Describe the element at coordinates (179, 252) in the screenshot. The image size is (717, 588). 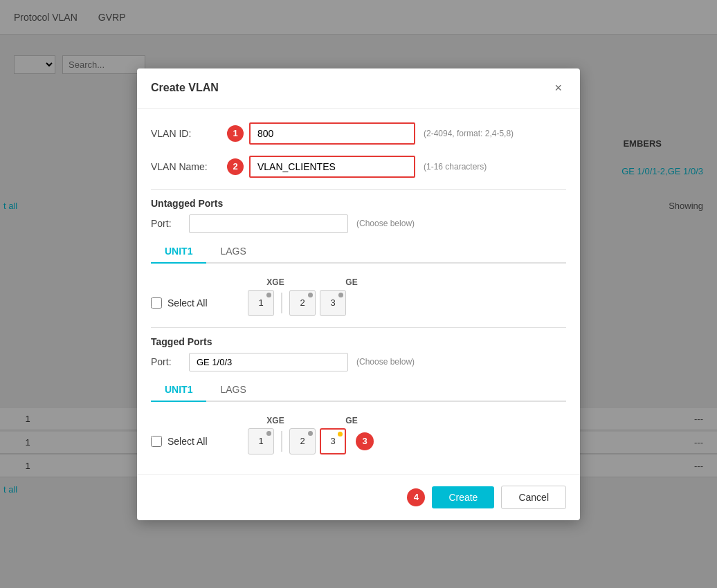
I see `untagged-tab-unit1: UNIT1` at that location.